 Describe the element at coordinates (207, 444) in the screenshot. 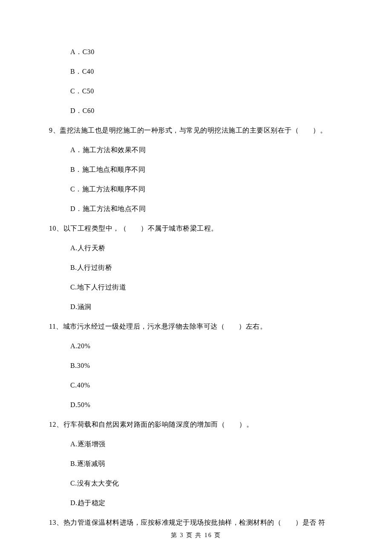

I see `option-item: A.逐渐增强` at that location.